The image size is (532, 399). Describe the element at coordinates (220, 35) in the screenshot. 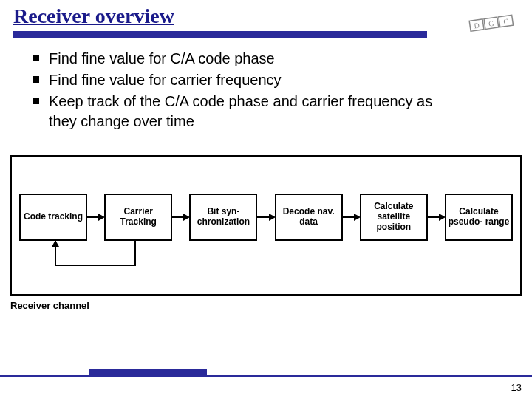

I see `title-underline-bar` at that location.